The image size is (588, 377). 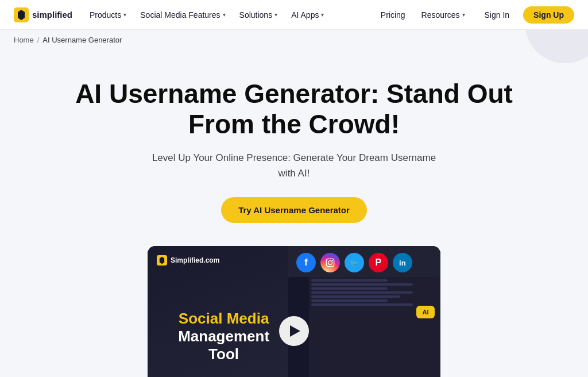 What do you see at coordinates (195, 260) in the screenshot?
I see `video-logo-text: Simplified.com` at bounding box center [195, 260].